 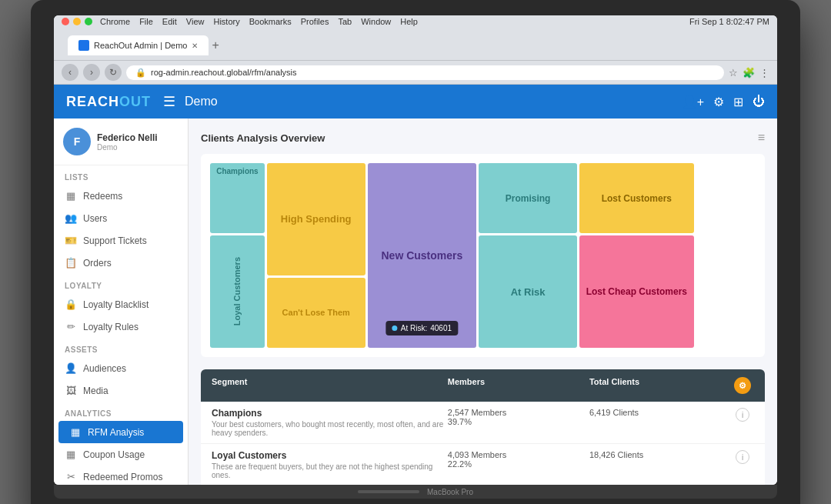 What do you see at coordinates (743, 457) in the screenshot?
I see `td-action-loyal: i` at bounding box center [743, 457].